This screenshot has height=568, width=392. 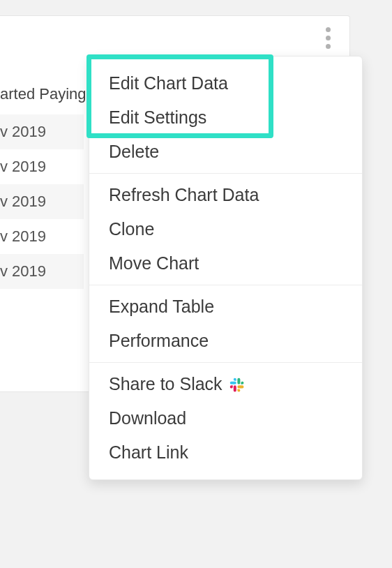 I want to click on kebab-menu-button, so click(x=328, y=38).